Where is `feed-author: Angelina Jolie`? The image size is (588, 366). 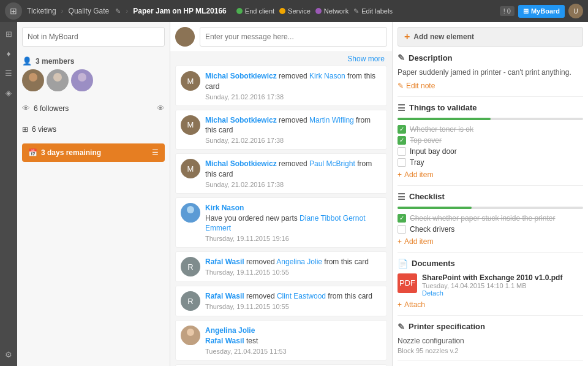
feed-author: Angelina Jolie is located at coordinates (230, 330).